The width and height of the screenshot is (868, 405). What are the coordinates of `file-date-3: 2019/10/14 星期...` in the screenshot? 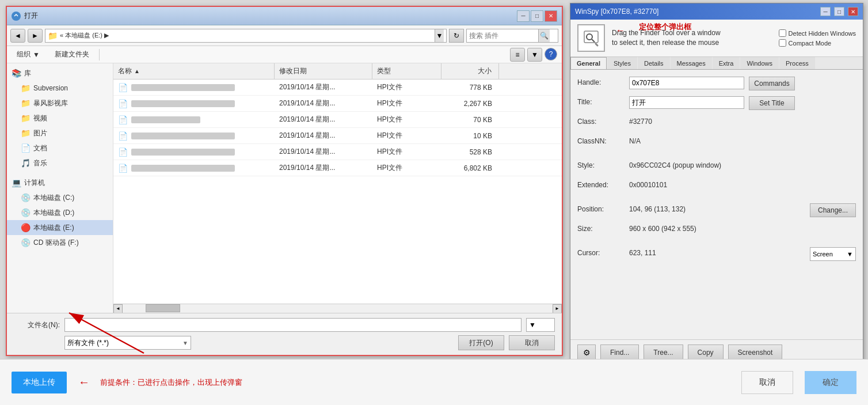 It's located at (323, 120).